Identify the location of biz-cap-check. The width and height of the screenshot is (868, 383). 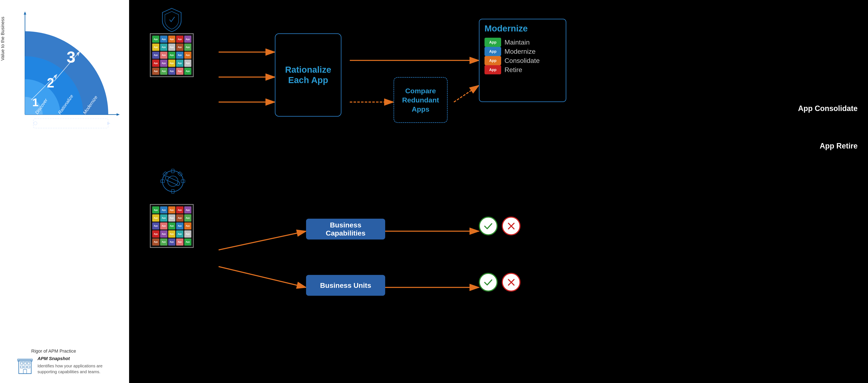
(488, 226).